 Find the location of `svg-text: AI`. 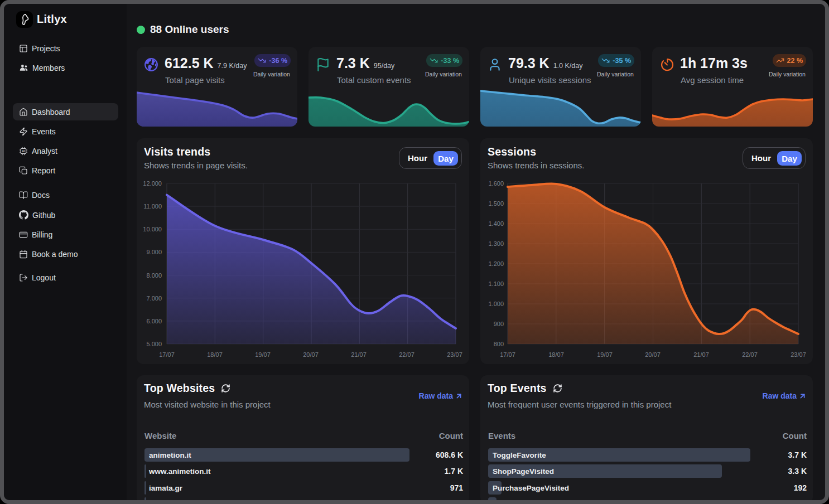

svg-text: AI is located at coordinates (23, 151).